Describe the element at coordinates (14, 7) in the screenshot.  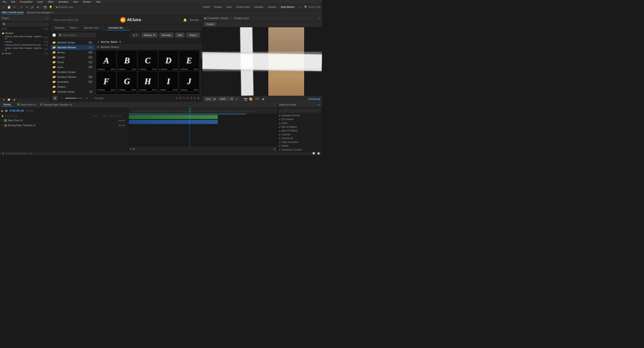
I see `tool1-btn: ↩` at that location.